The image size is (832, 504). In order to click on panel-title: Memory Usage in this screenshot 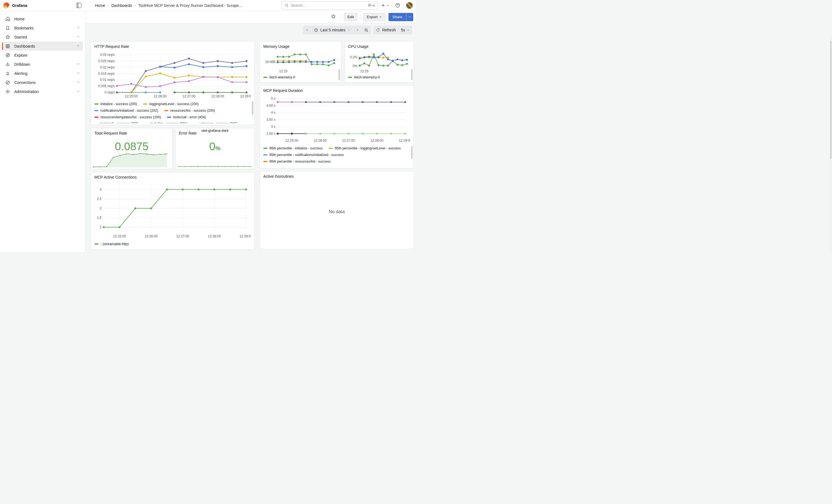, I will do `click(301, 47)`.